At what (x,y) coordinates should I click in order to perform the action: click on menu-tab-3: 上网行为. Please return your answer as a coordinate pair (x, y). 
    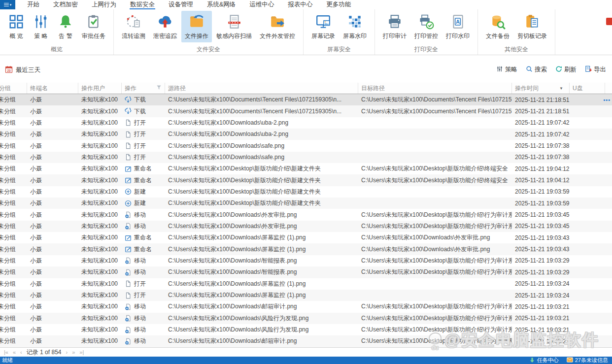
    Looking at the image, I should click on (104, 5).